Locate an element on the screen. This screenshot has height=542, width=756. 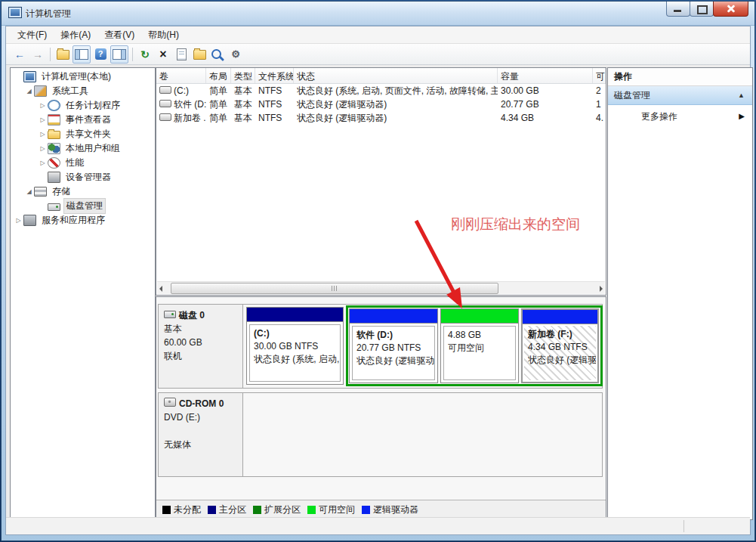
action-pane-icon is located at coordinates (119, 54).